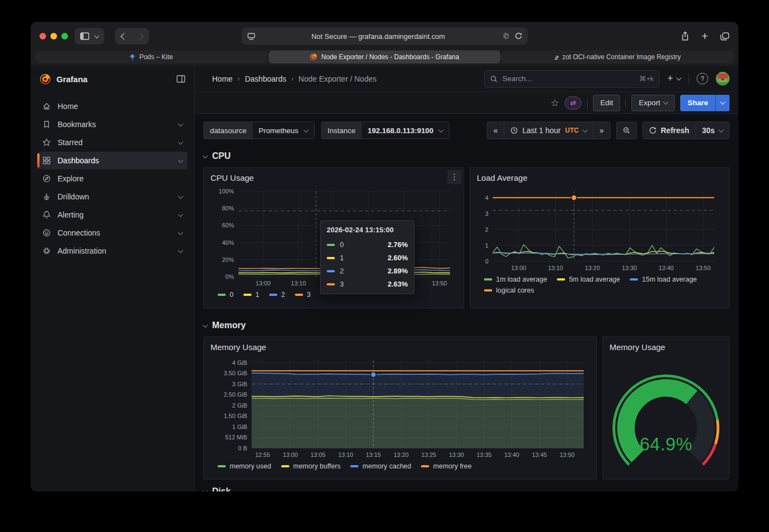 The height and width of the screenshot is (532, 769). What do you see at coordinates (124, 36) in the screenshot?
I see `back-button` at bounding box center [124, 36].